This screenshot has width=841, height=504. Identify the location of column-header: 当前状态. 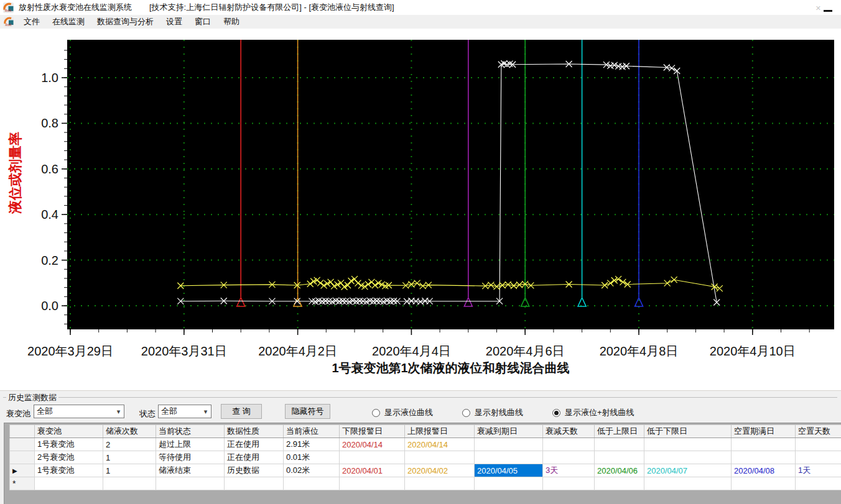
(190, 431).